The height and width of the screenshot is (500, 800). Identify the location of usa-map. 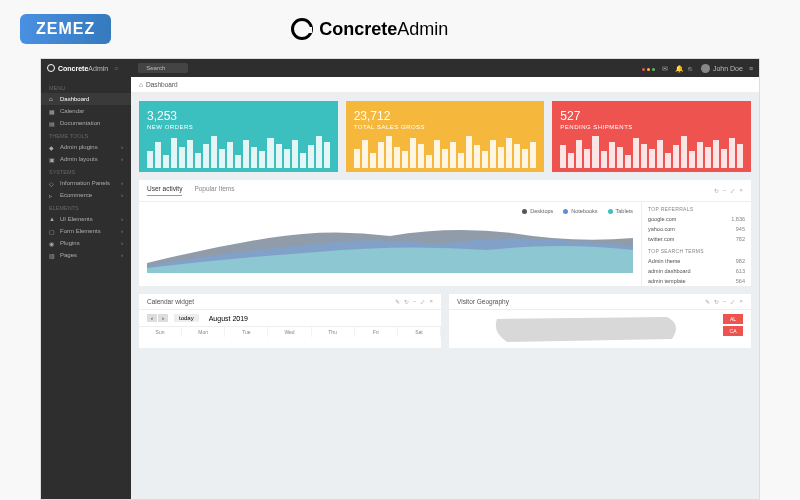
(587, 329).